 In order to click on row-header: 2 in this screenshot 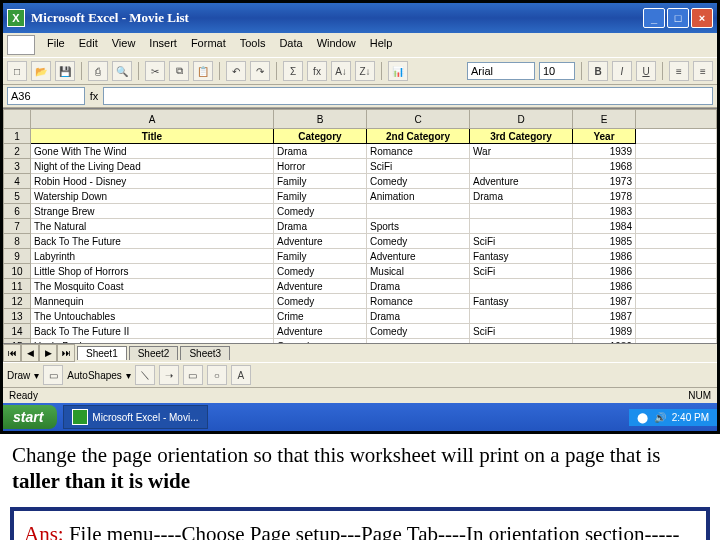, I will do `click(18, 152)`.